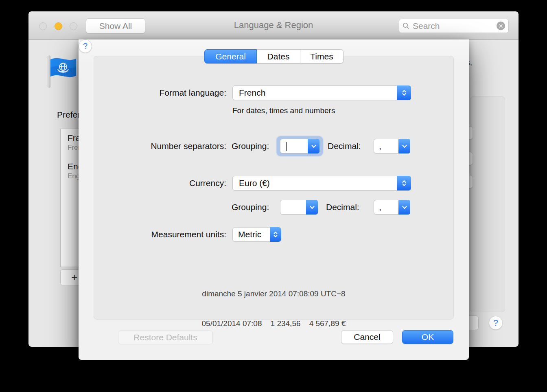  What do you see at coordinates (164, 146) in the screenshot?
I see `number-separators-label: Number separators:` at bounding box center [164, 146].